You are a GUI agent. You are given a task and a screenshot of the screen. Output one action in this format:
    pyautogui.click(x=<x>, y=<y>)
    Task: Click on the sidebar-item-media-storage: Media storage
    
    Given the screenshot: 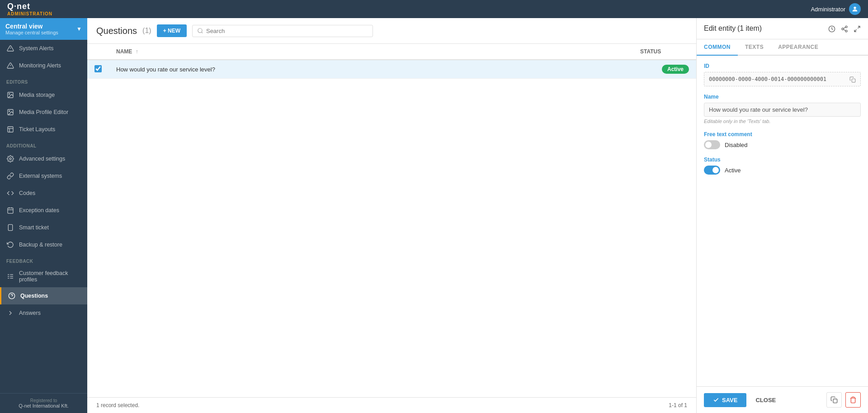 What is the action you would take?
    pyautogui.click(x=43, y=95)
    